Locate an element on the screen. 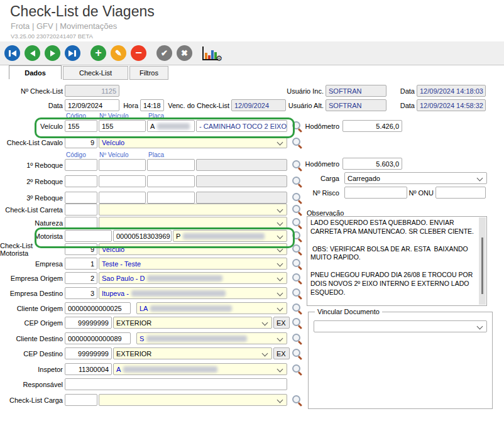 The image size is (504, 426). reboque-2-num-input is located at coordinates (122, 181).